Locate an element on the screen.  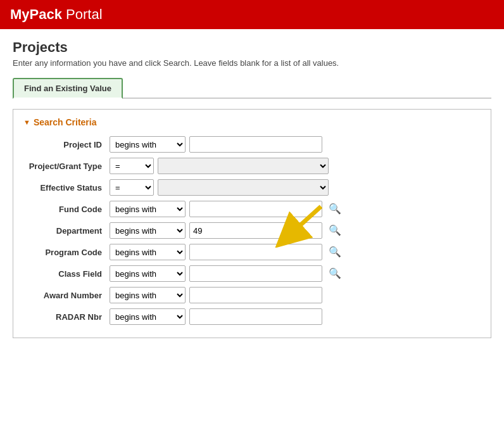
radar-nbr-input is located at coordinates (256, 317).